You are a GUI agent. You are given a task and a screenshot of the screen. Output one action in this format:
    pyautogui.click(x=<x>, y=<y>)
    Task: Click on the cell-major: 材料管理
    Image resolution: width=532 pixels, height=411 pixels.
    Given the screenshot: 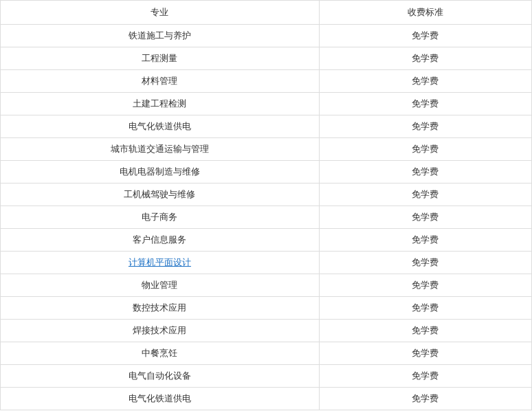 What is the action you would take?
    pyautogui.click(x=160, y=81)
    